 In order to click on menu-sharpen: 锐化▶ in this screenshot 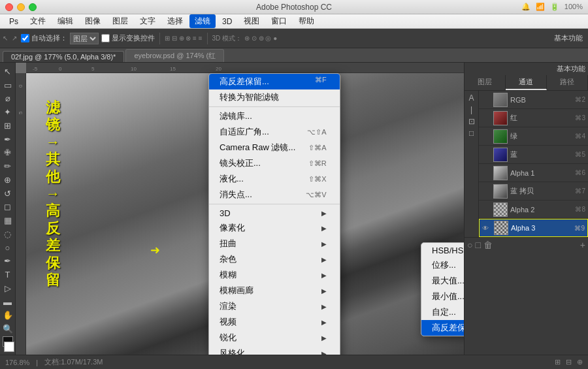, I will do `click(274, 338)`.